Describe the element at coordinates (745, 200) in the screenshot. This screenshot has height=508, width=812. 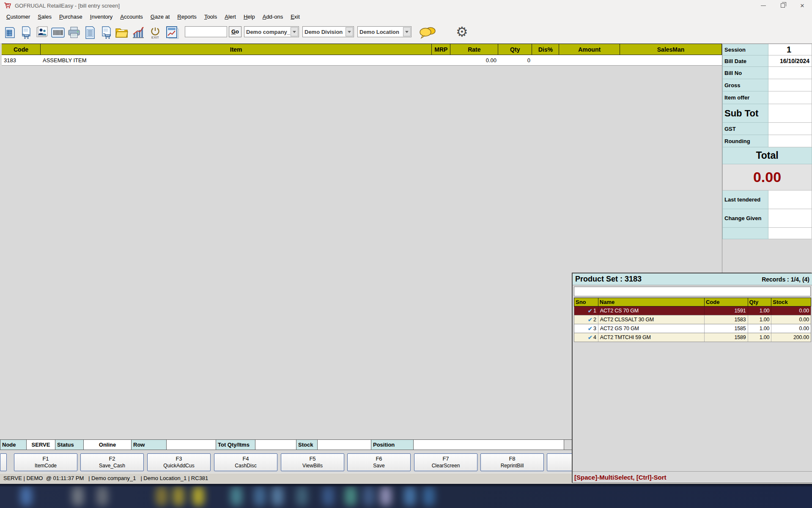
I see `last-tendered-label: Last tendered` at that location.